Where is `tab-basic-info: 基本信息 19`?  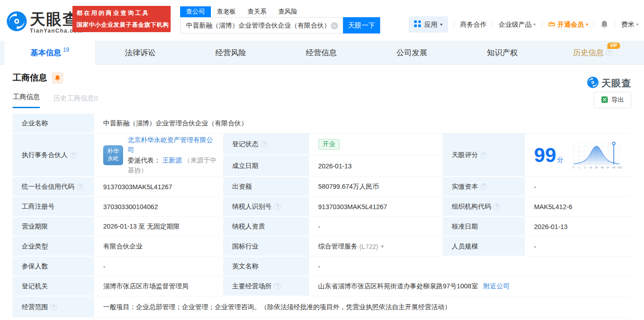
tab-basic-info: 基本信息 19 is located at coordinates (50, 53).